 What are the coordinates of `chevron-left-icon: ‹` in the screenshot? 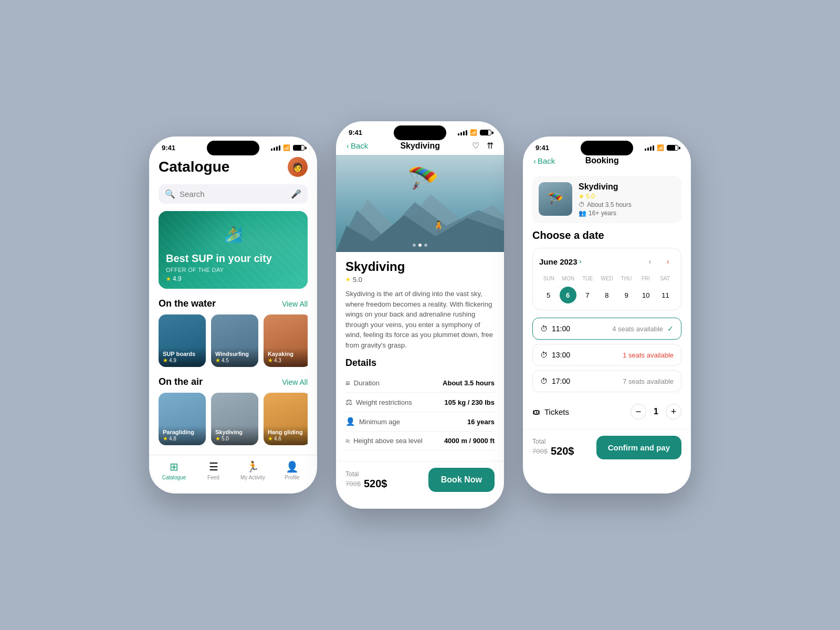 It's located at (534, 161).